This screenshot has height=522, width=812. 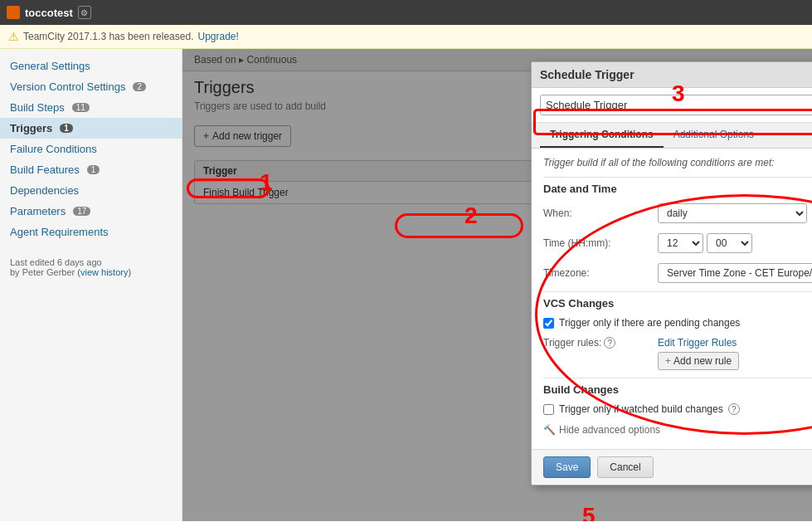 What do you see at coordinates (80, 262) in the screenshot?
I see `last-edited-time: 6 days ago` at bounding box center [80, 262].